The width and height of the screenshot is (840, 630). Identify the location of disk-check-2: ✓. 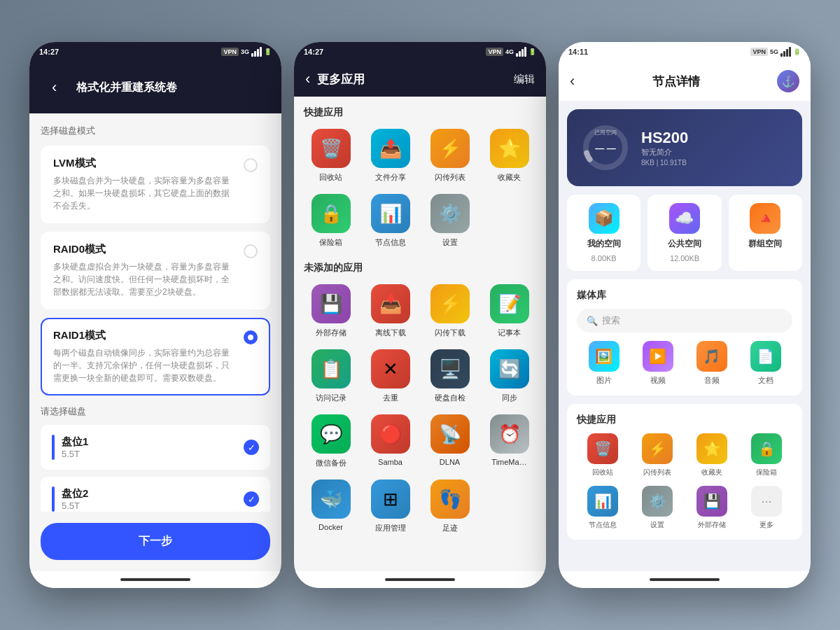
(251, 499).